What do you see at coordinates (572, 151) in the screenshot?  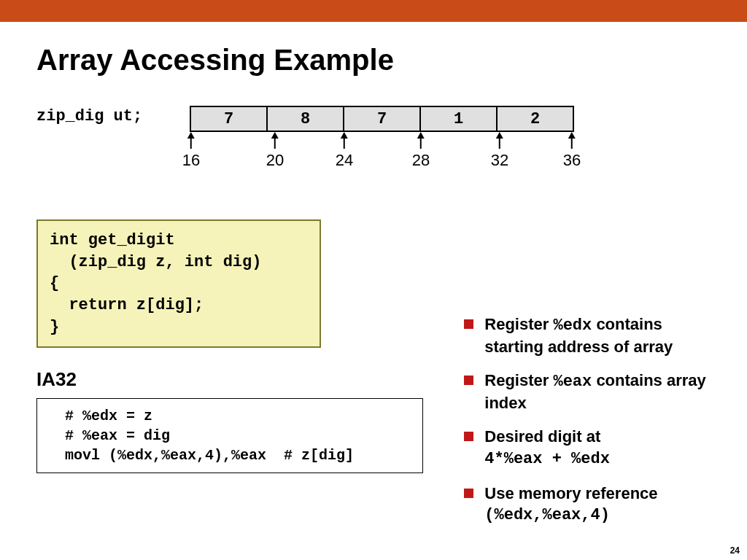 I see `address-tick: 36` at bounding box center [572, 151].